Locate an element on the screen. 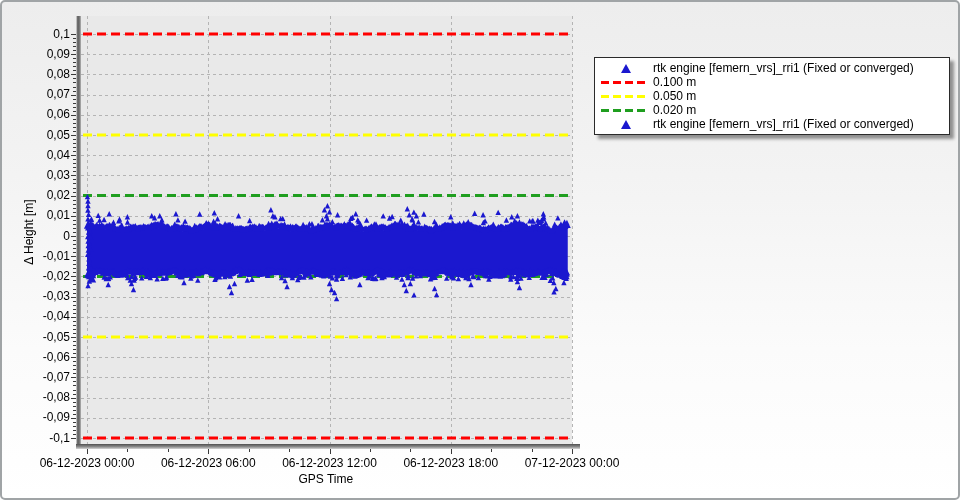 This screenshot has height=500, width=960. legend-item: 0.050 m is located at coordinates (772, 96).